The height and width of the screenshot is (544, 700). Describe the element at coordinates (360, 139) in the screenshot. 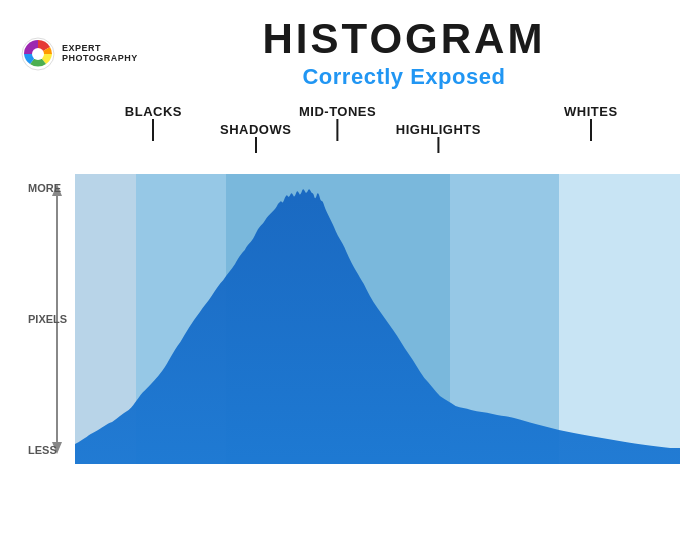

I see `zone-labels: BLACKS SHADOWS MID-TONES HIGHLIGHTS WHIT…` at that location.